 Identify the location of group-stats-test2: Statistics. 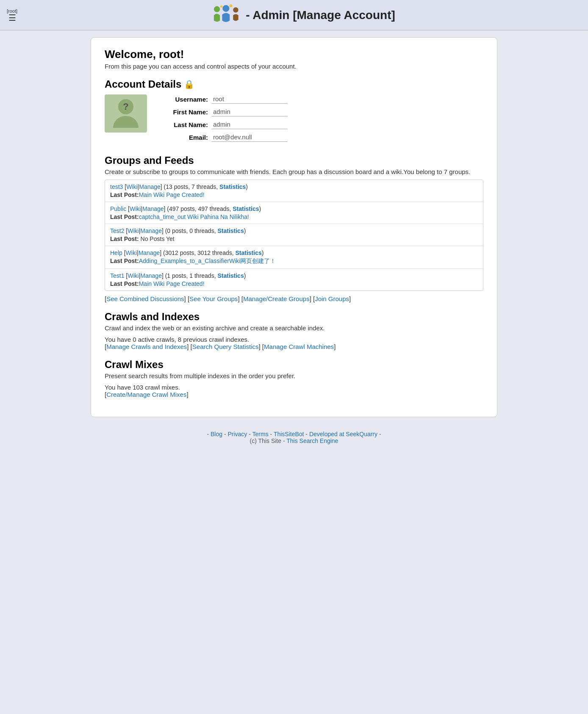
(230, 231).